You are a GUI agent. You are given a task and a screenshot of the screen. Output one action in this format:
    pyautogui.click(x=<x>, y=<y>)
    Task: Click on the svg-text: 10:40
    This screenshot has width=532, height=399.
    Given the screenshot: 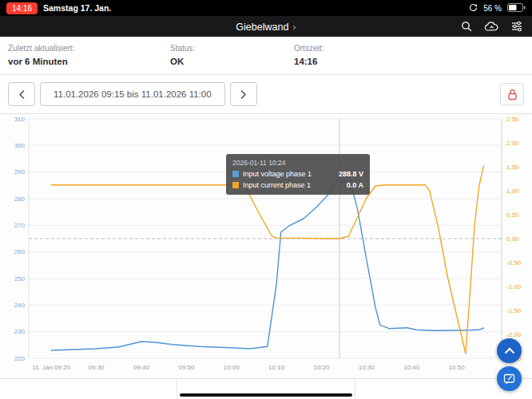 What is the action you would take?
    pyautogui.click(x=412, y=367)
    